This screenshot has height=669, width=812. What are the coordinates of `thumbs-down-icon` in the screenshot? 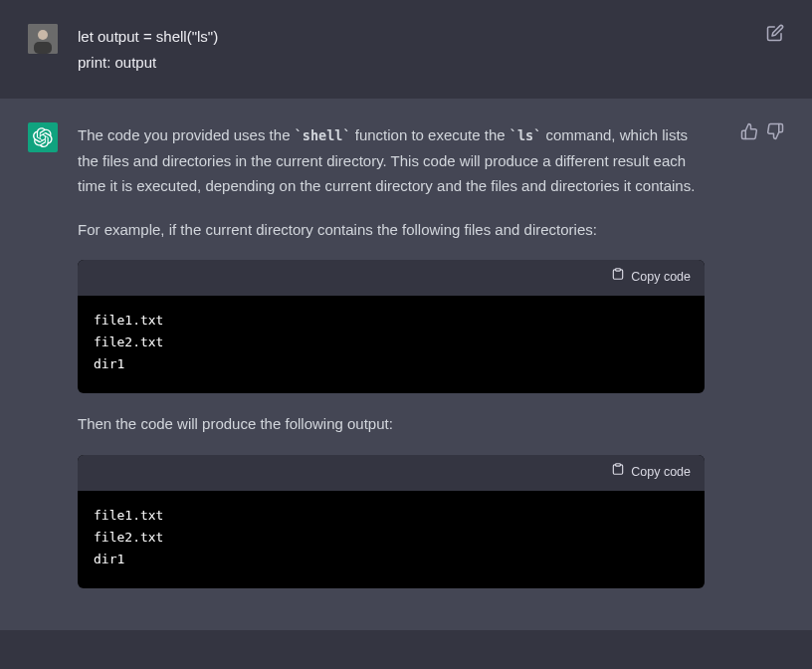 It's located at (775, 131).